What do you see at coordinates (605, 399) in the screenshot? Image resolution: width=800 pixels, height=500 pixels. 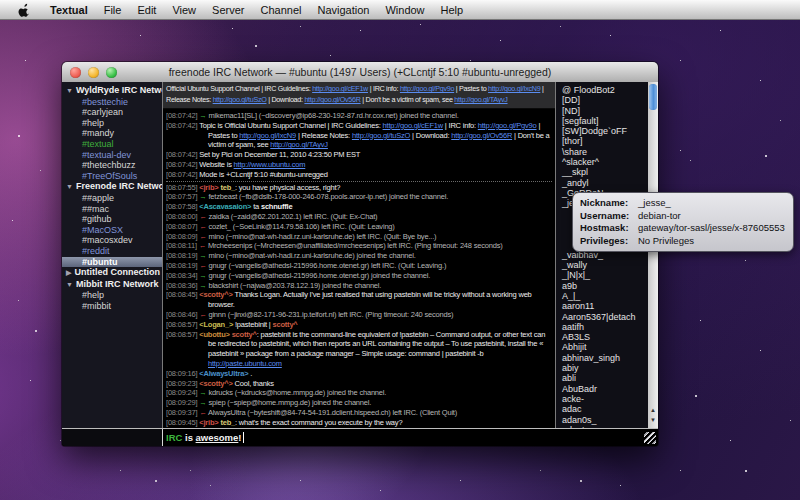 I see `user-item: acke-` at bounding box center [605, 399].